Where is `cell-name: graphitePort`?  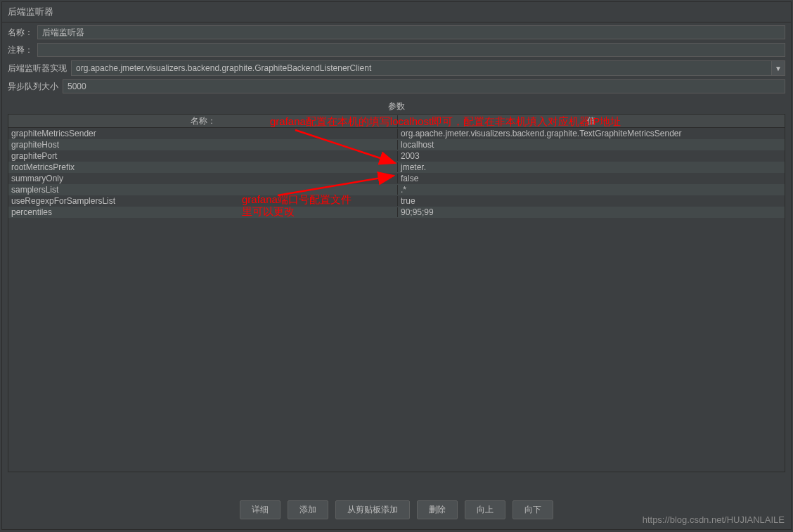 cell-name: graphitePort is located at coordinates (203, 156).